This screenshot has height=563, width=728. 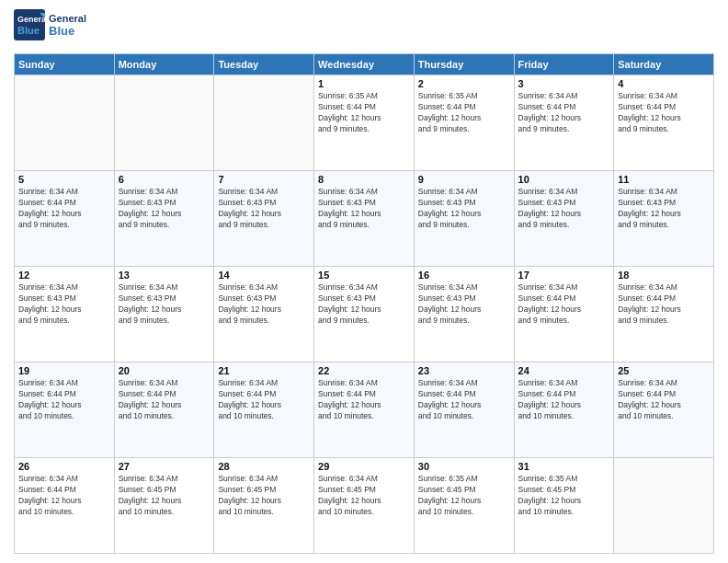 What do you see at coordinates (664, 315) in the screenshot?
I see `calendar-cell: 18Sunrise: 6:34 AM Sunset: 6:44 PM Dayli…` at bounding box center [664, 315].